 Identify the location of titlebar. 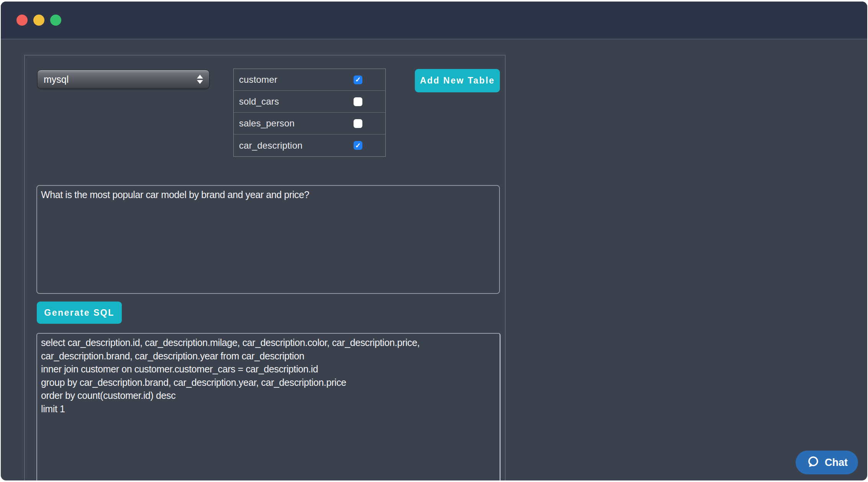
(434, 21).